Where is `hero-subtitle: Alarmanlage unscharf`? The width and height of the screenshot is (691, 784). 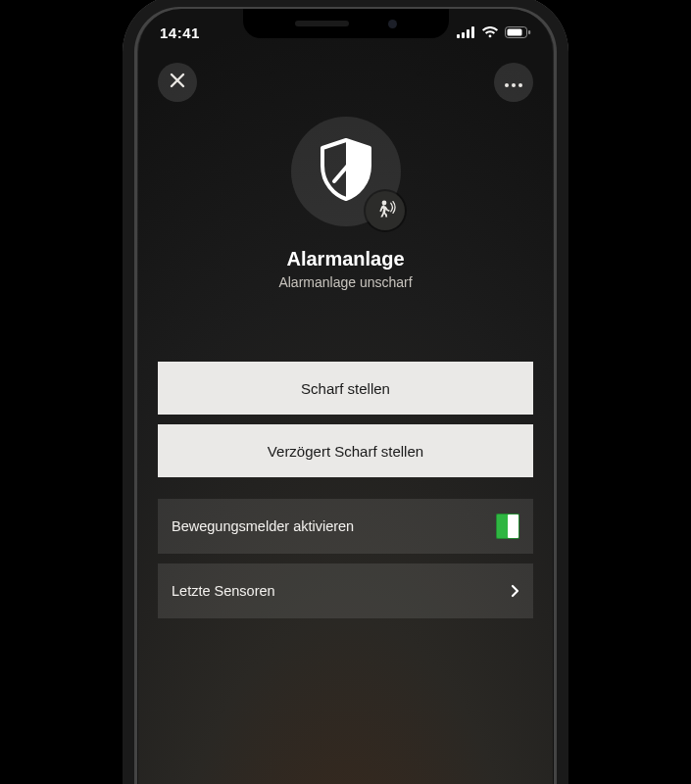
hero-subtitle: Alarmanlage unscharf is located at coordinates (345, 282).